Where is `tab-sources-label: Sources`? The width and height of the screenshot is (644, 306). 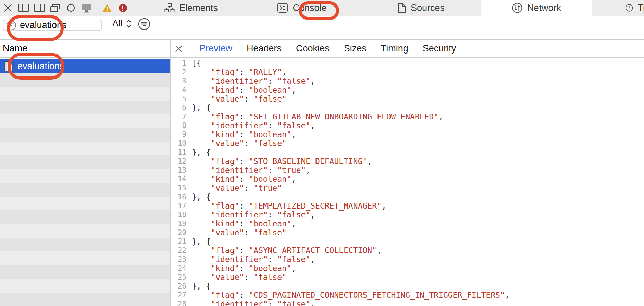
tab-sources-label: Sources is located at coordinates (428, 8).